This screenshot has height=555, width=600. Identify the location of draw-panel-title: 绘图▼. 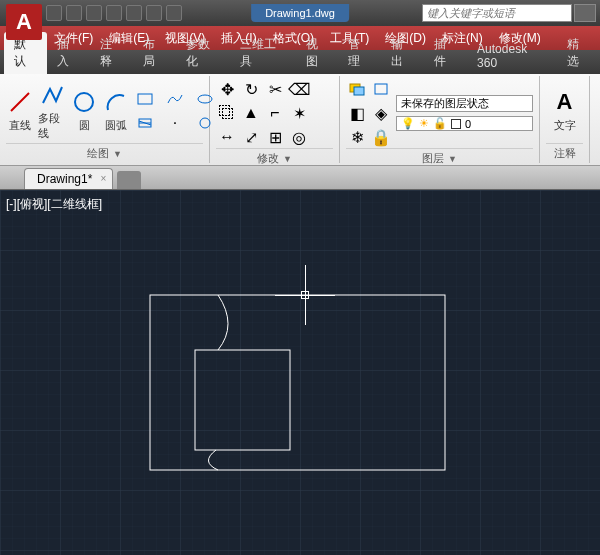
(104, 153).